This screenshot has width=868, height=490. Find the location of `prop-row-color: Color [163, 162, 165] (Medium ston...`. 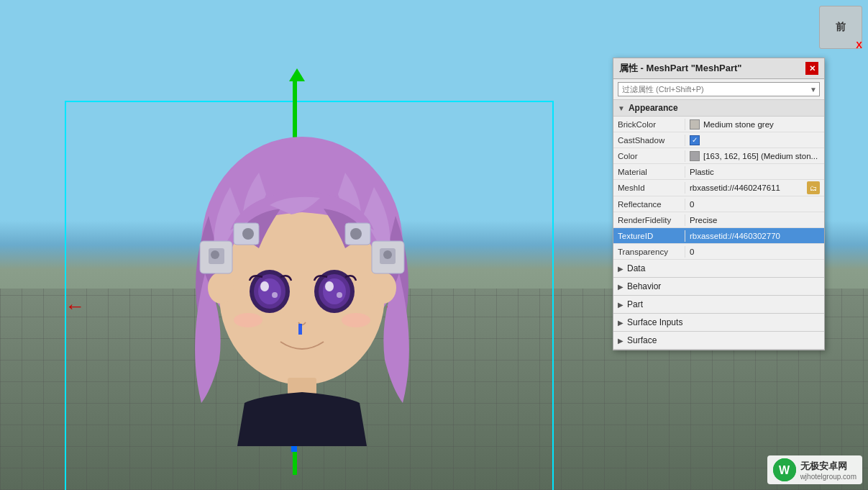

prop-row-color: Color [163, 162, 165] (Medium ston... is located at coordinates (719, 156).